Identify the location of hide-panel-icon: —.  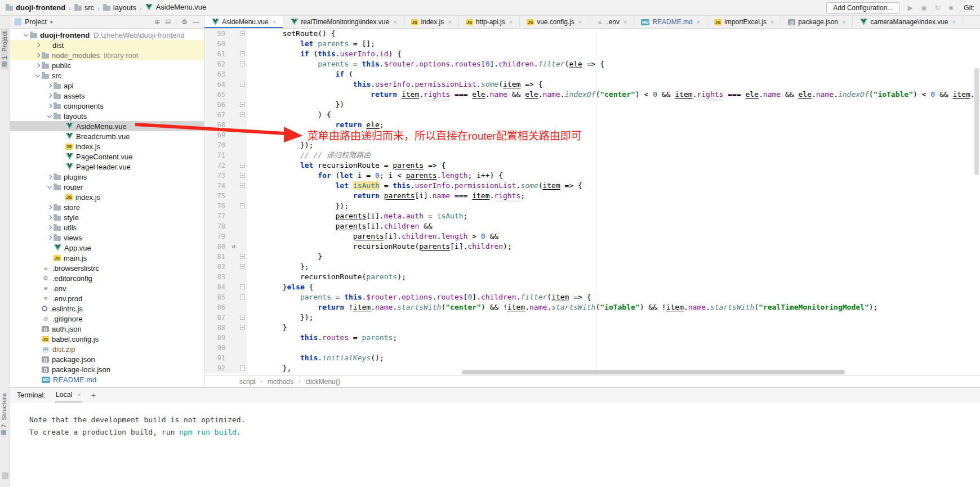
(196, 22).